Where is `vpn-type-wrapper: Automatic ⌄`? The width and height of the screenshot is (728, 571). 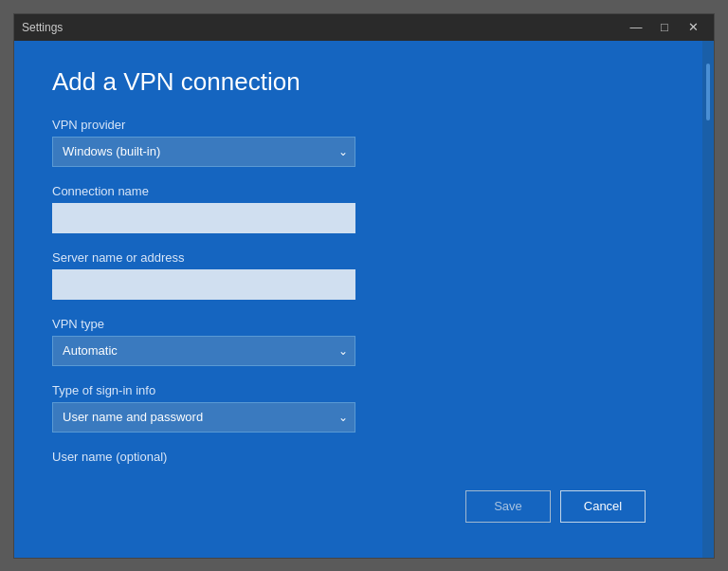
vpn-type-wrapper: Automatic ⌄ is located at coordinates (204, 351).